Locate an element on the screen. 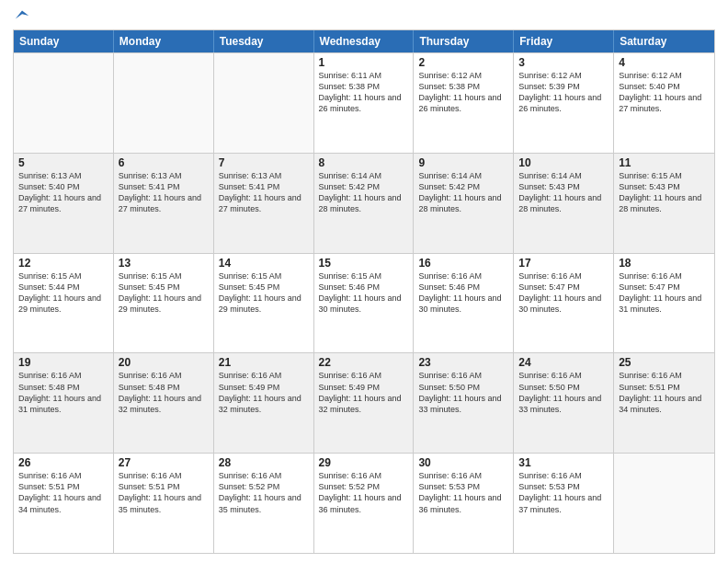 The image size is (728, 563). calendar-header-cell: Tuesday is located at coordinates (265, 41).